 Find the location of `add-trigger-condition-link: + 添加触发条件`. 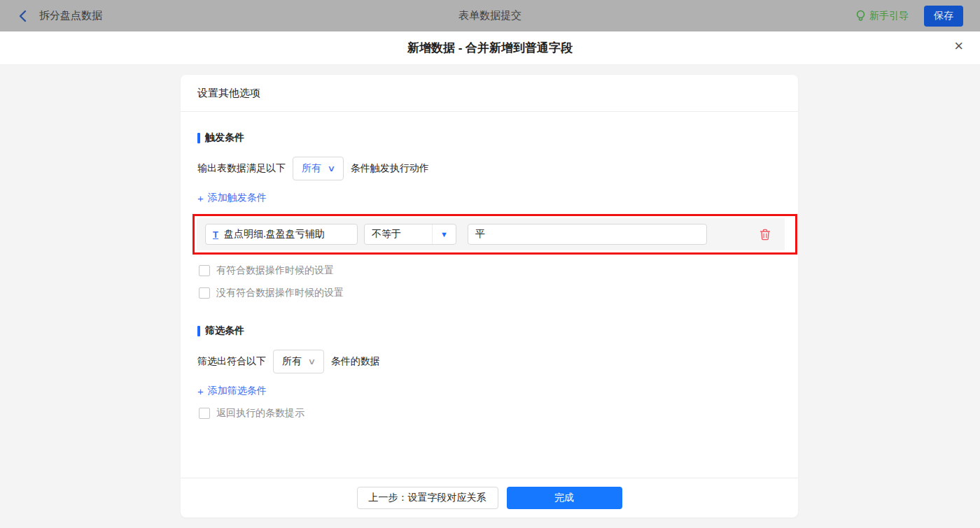

add-trigger-condition-link: + 添加触发条件 is located at coordinates (232, 198).